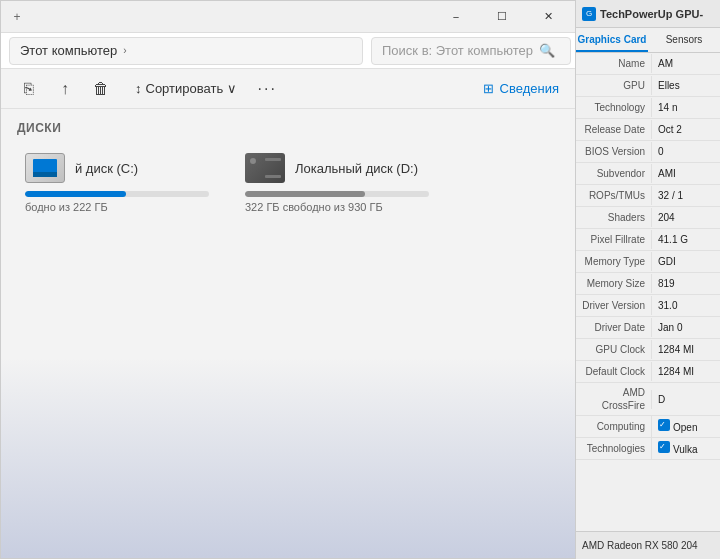 The width and height of the screenshot is (720, 559). Describe the element at coordinates (686, 218) in the screenshot. I see `gpu-row-value: 204` at that location.